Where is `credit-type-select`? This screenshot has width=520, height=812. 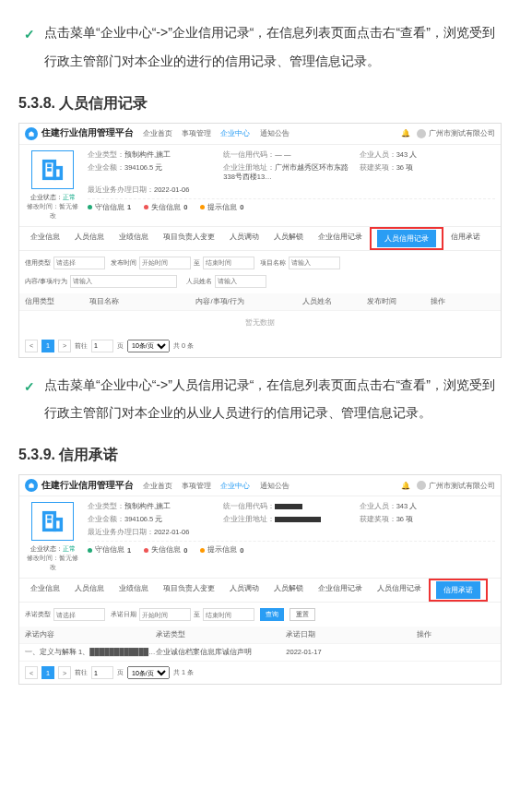
credit-type-select is located at coordinates (79, 263).